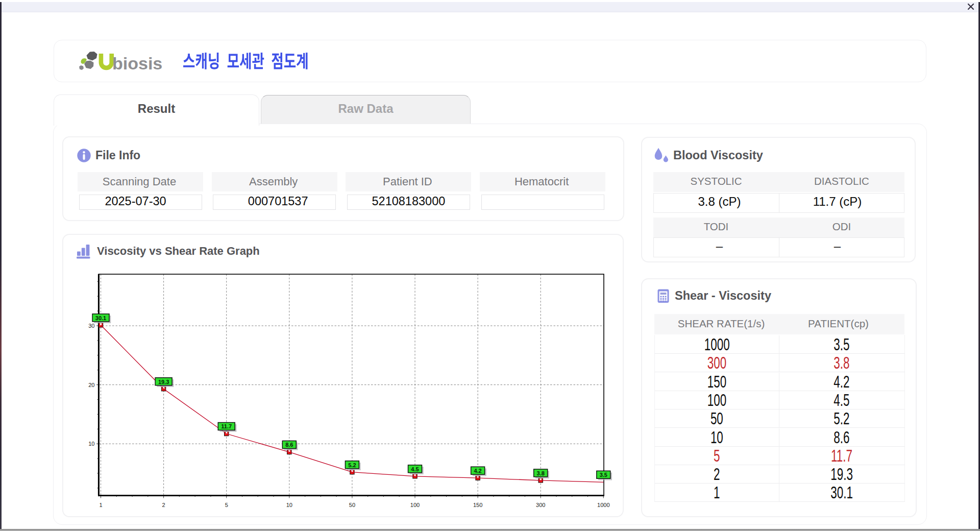 The height and width of the screenshot is (531, 980). Describe the element at coordinates (101, 505) in the screenshot. I see `svg-text: 1` at that location.